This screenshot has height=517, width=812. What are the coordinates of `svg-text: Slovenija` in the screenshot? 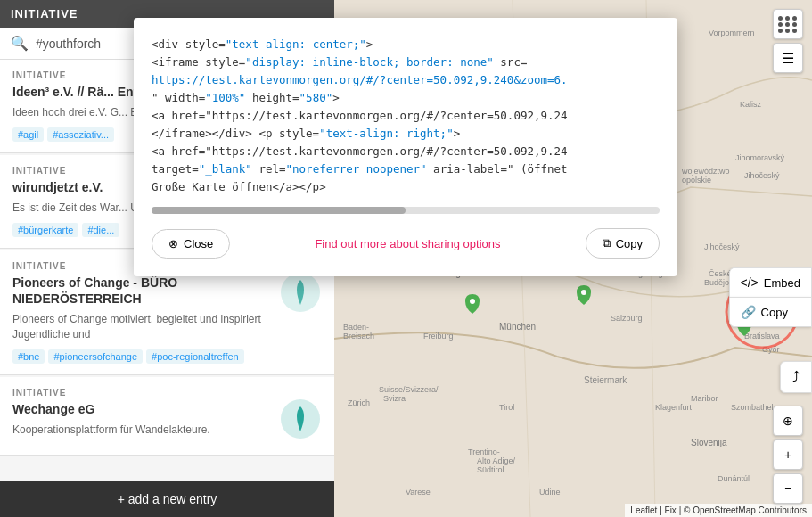 It's located at (709, 442).